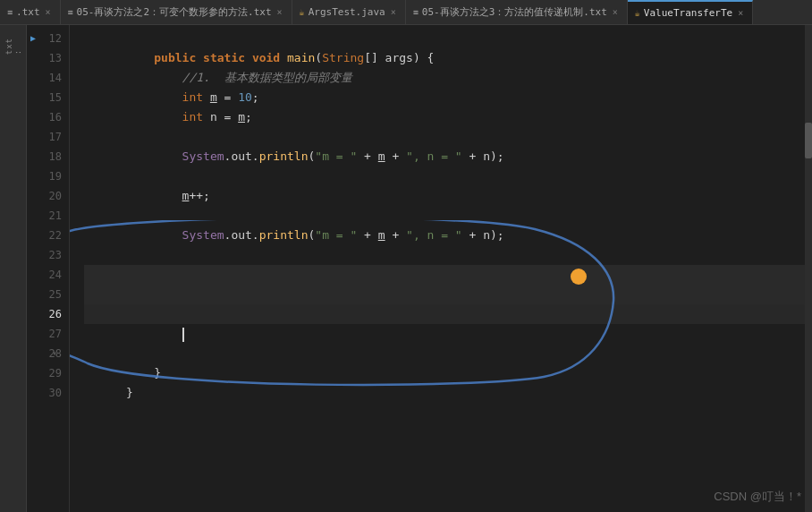 The width and height of the screenshot is (812, 512). I want to click on code-line-24: int[] arr1 = new int[]{1,2,3,4,5};, so click(448, 275).